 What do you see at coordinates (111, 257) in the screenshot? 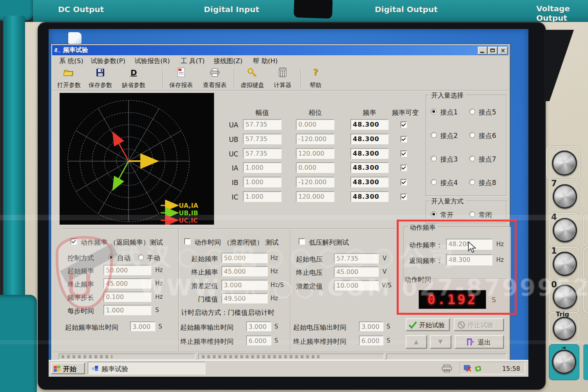
I see `auto-radio` at bounding box center [111, 257].